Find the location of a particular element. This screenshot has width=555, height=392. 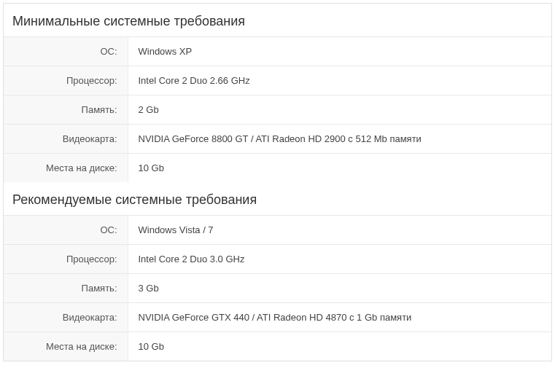

spec-value: Windows Vista / 7 is located at coordinates (340, 230).